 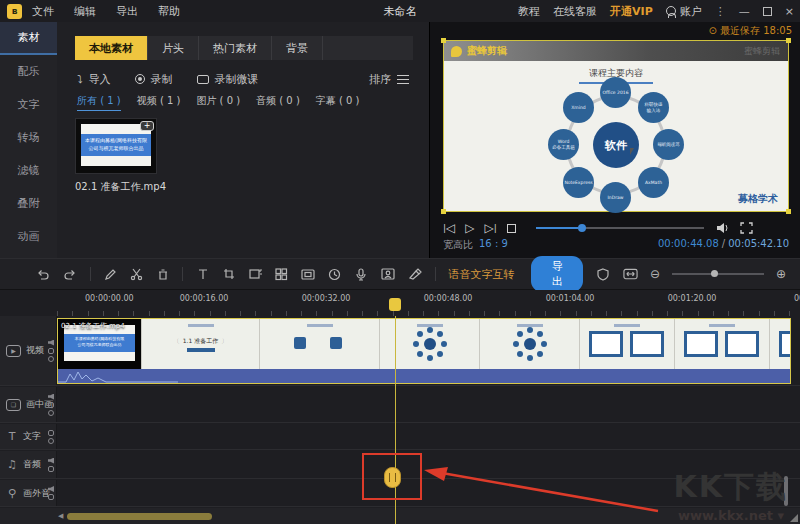 What do you see at coordinates (28, 236) in the screenshot?
I see `sidebar-item-animation: 动画` at bounding box center [28, 236].